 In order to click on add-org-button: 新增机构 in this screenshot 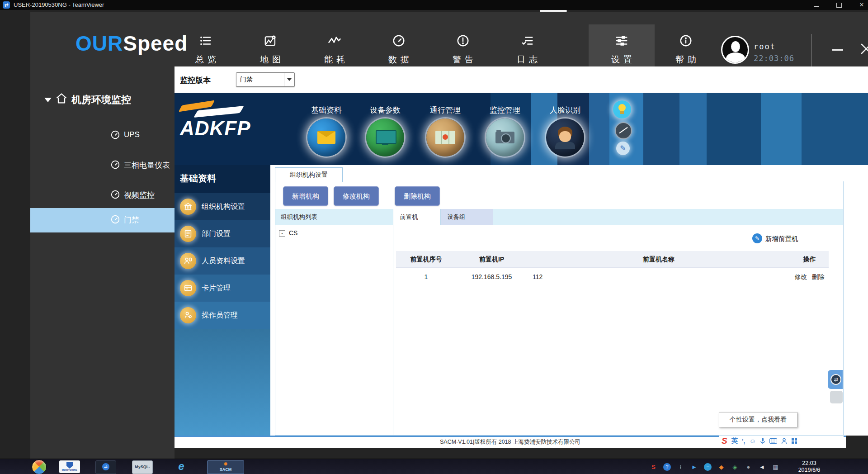, I will do `click(306, 196)`.